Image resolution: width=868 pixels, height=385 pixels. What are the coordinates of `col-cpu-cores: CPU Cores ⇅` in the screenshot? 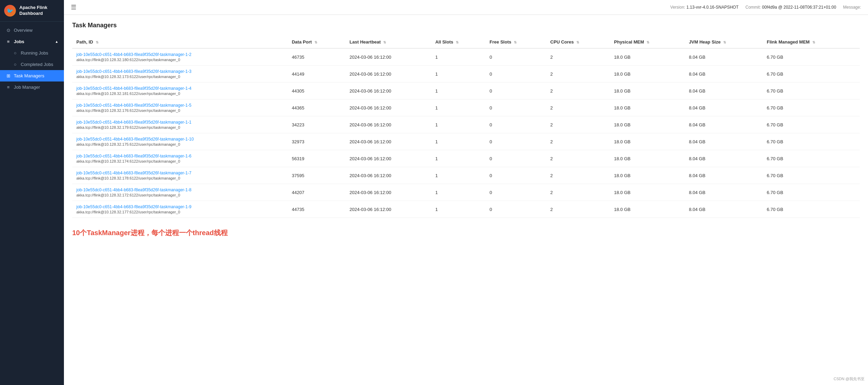 It's located at (578, 42).